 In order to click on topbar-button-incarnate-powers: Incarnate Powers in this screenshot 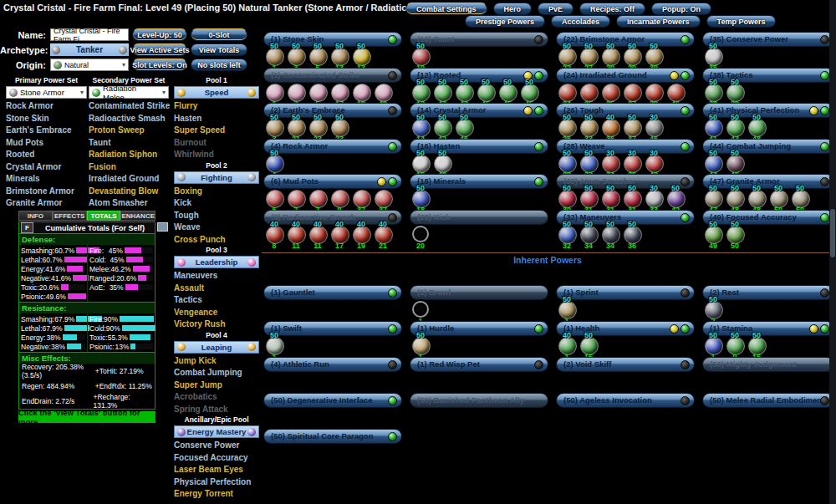, I will do `click(659, 22)`.